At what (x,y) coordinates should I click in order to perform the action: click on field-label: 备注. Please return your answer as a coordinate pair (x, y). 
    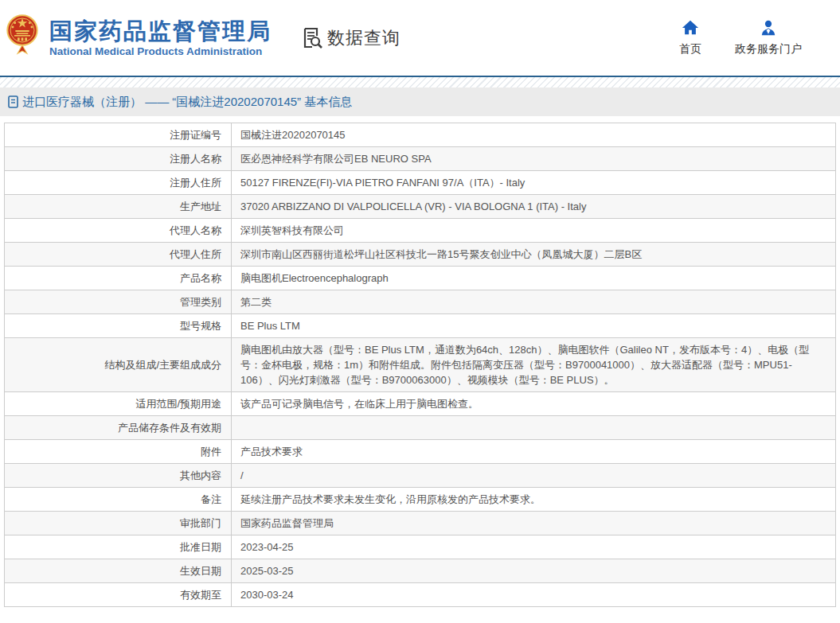
    Looking at the image, I should click on (118, 500).